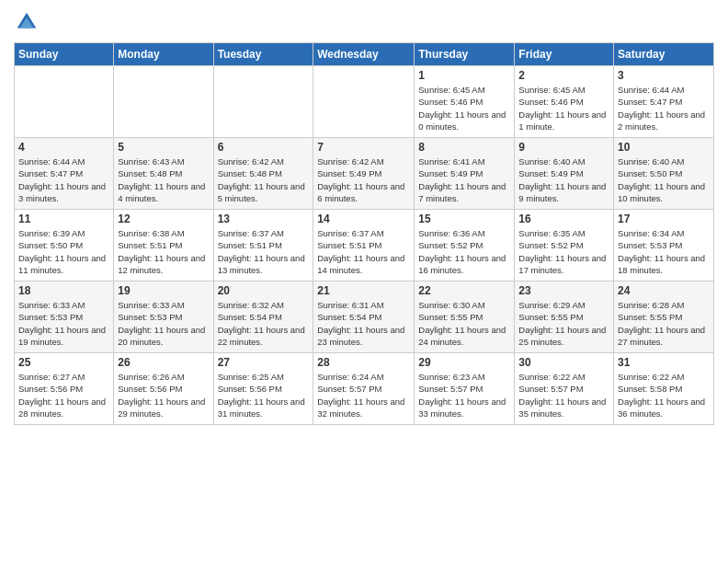 The width and height of the screenshot is (728, 563). Describe the element at coordinates (263, 317) in the screenshot. I see `day-cell: 20Sunrise: 6:32 AM Sunset: 5:54 PM Dayli…` at that location.